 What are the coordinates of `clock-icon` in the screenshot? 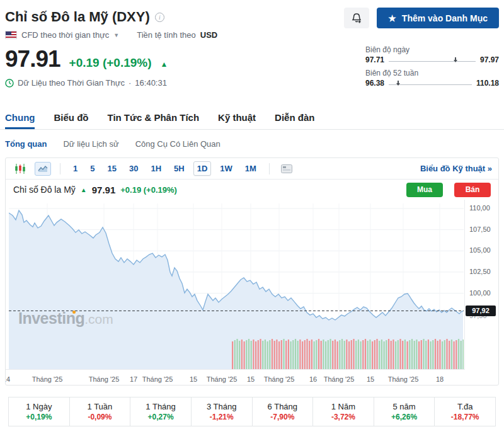 It's located at (9, 83).